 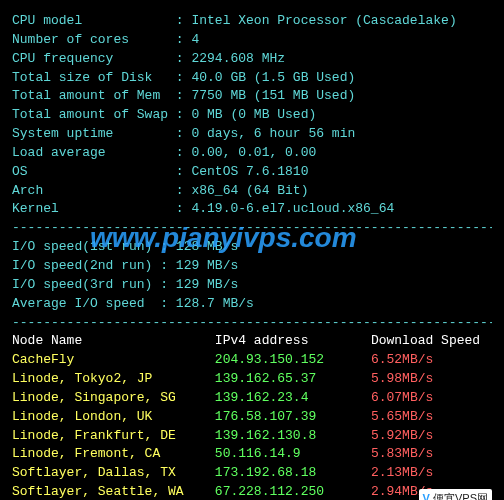 I want to click on sysinfo-row: Number of cores : 4, so click(x=252, y=40).